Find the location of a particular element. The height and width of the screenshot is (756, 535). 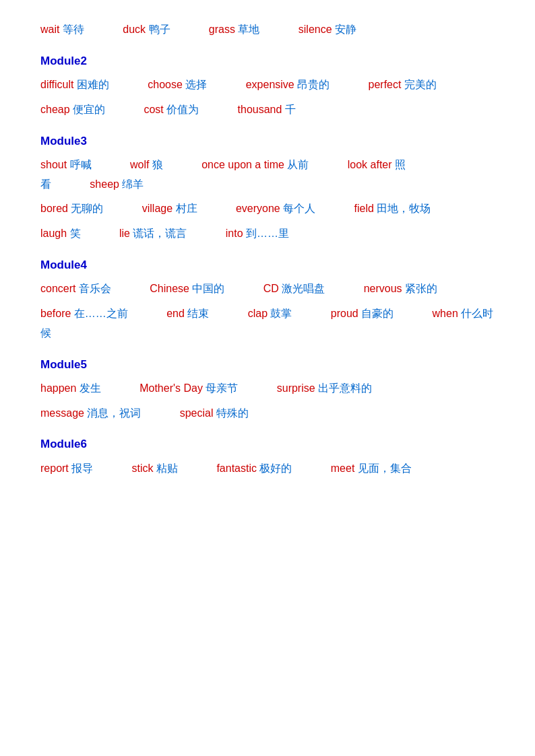

vocab-pair: before 在……之前 is located at coordinates (84, 314).